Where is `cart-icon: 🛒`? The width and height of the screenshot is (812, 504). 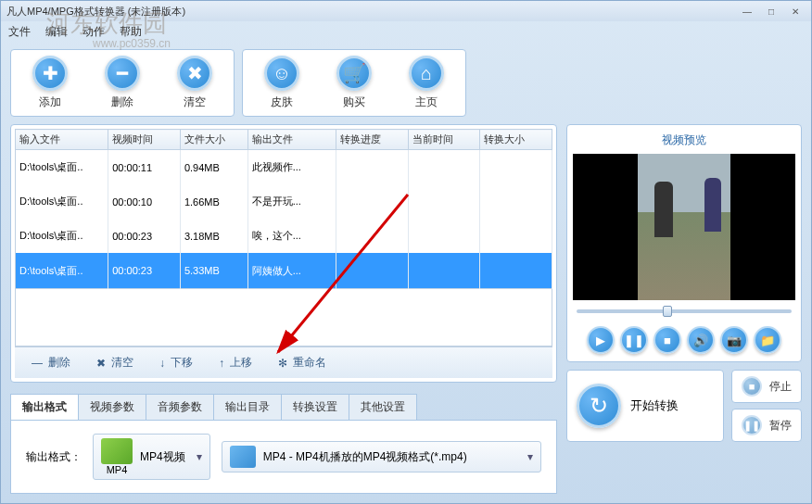 cart-icon: 🛒 is located at coordinates (354, 73).